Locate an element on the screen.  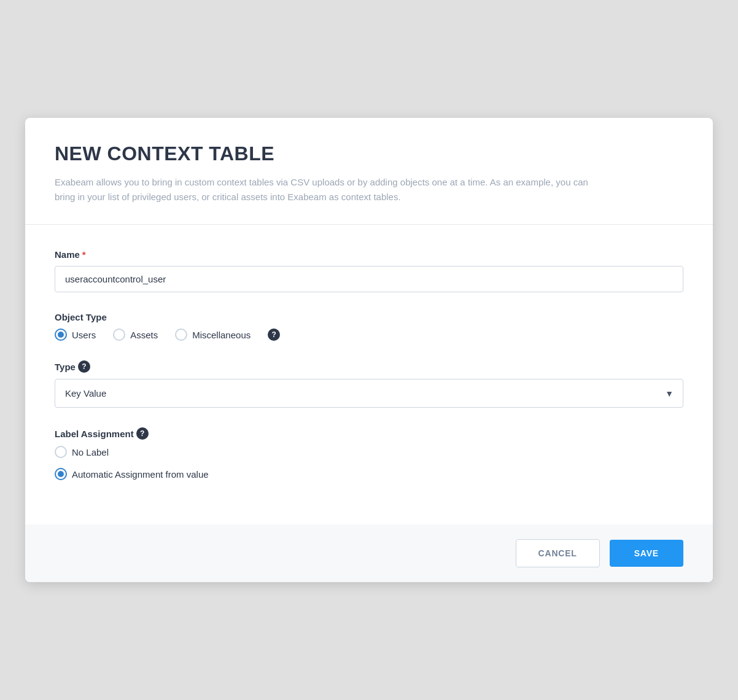
radio-miscellaneous-label: Miscellaneous is located at coordinates (221, 335).